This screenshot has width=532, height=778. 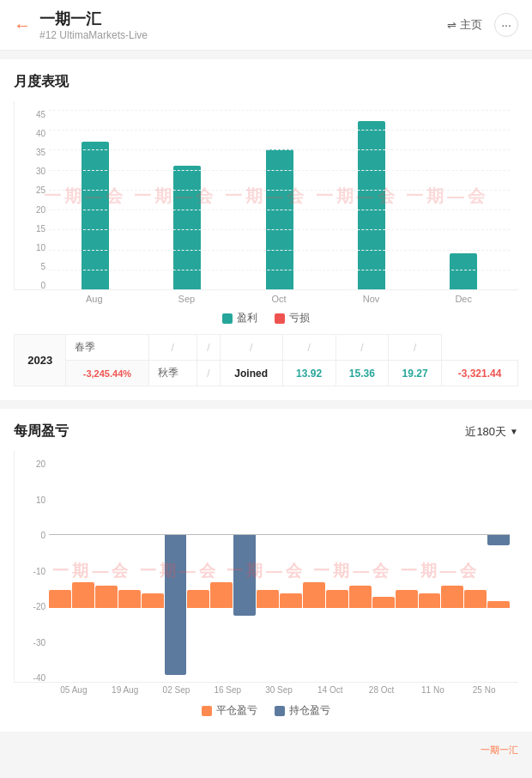 What do you see at coordinates (22, 26) in the screenshot?
I see `back-button: ←` at bounding box center [22, 26].